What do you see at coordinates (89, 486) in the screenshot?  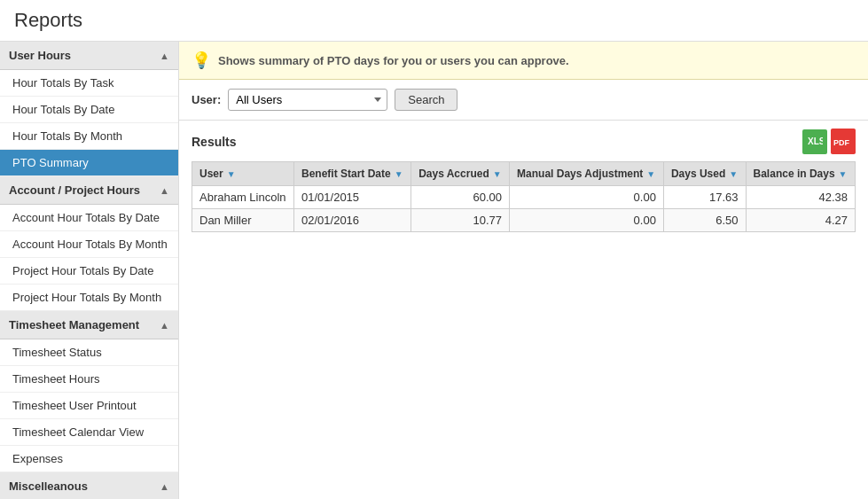 I see `sidebar-group-miscellaneous: Miscelleanous▲` at bounding box center [89, 486].